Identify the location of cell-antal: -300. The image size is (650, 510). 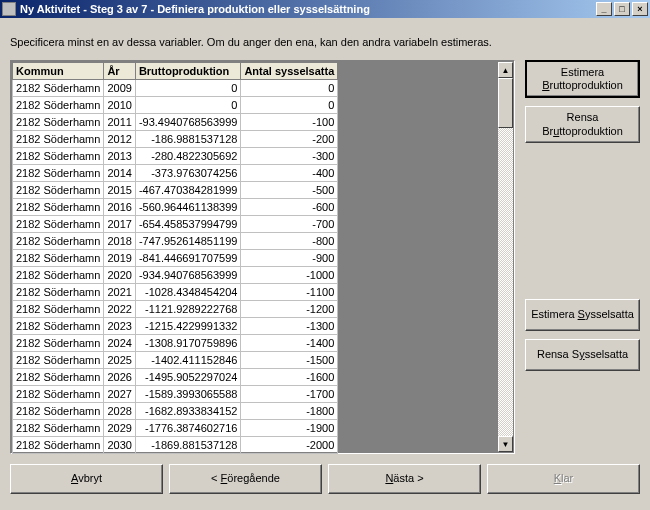
(290, 156).